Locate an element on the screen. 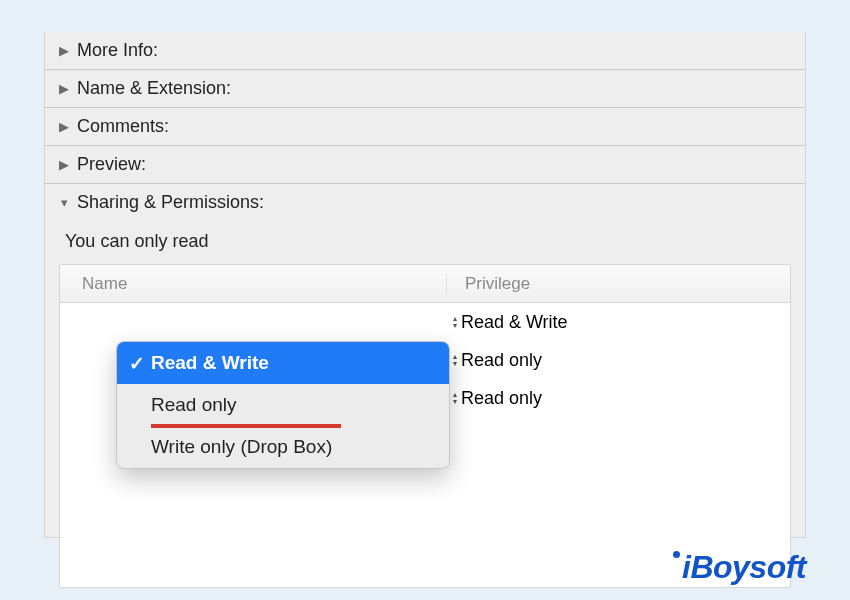 The width and height of the screenshot is (850, 600). section-name-extension: ▶ Name & Extension: is located at coordinates (425, 89).